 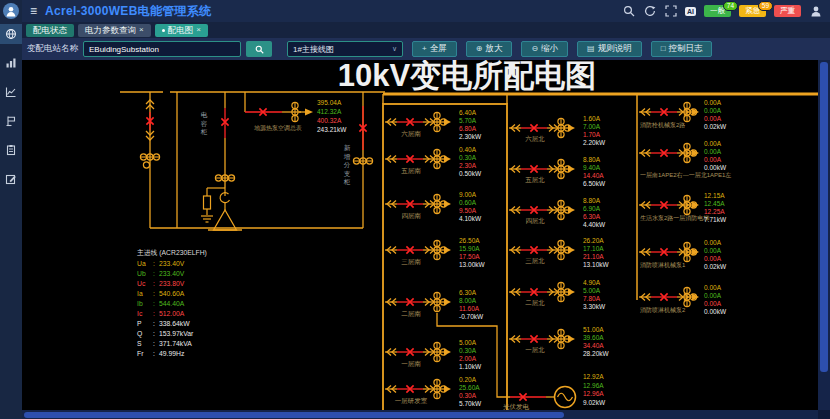 I want to click on svg-text: 3.30kW, so click(x=594, y=306).